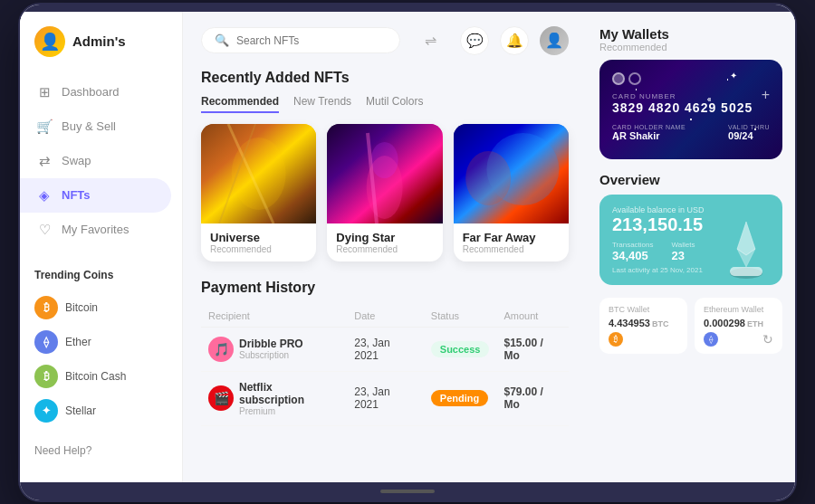 The width and height of the screenshot is (815, 504). I want to click on sidebar-item-swap: ⇄ Swap, so click(96, 161).